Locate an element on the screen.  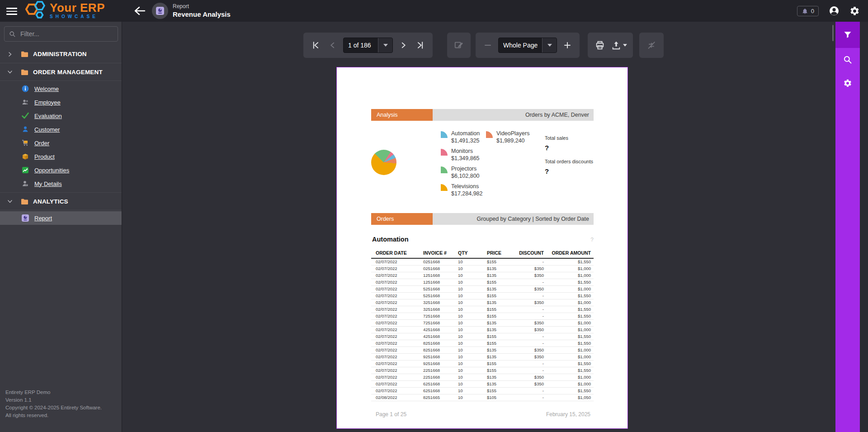
search-icon is located at coordinates (848, 60).